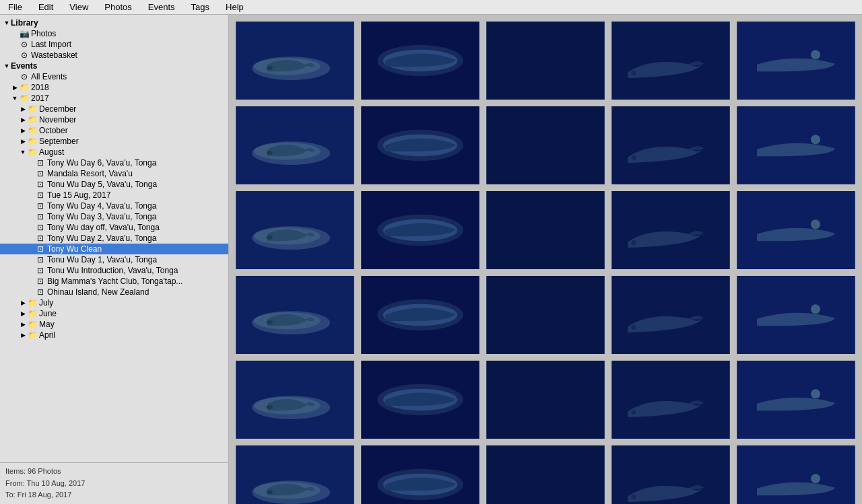  What do you see at coordinates (114, 184) in the screenshot?
I see `sidebar-item-tonu-wu-day5: ⊡ Tonu Wu Day 5, Vava'u, Tonga` at bounding box center [114, 184].